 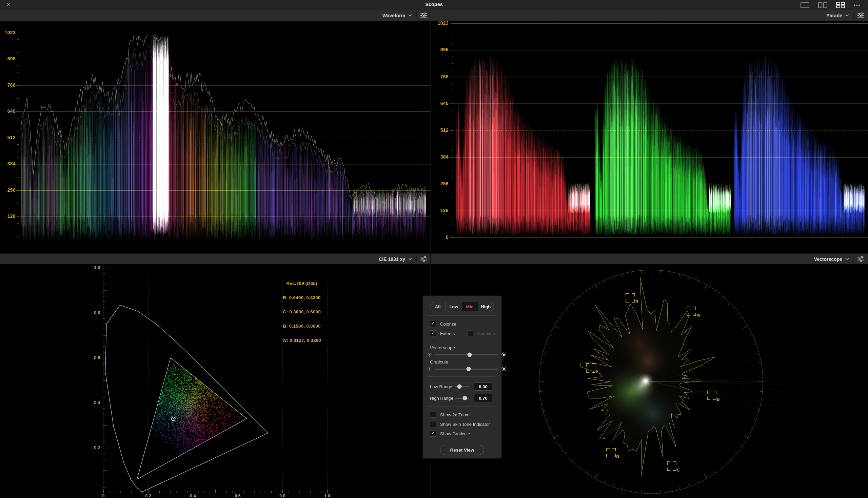 I want to click on show-graticule-label: Show Graticule, so click(x=455, y=434).